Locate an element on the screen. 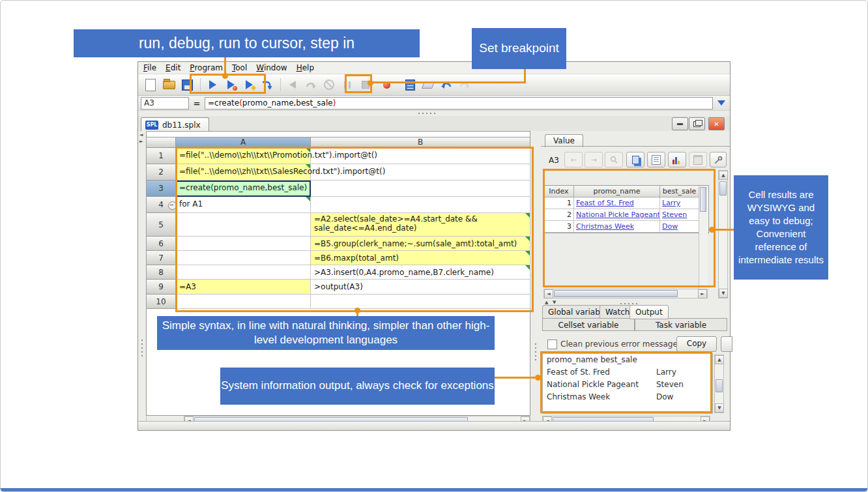 The image size is (868, 492). sheet-row: 1=file("..\\demo\\zh\\txt\\Promotion.txt… is located at coordinates (338, 156).